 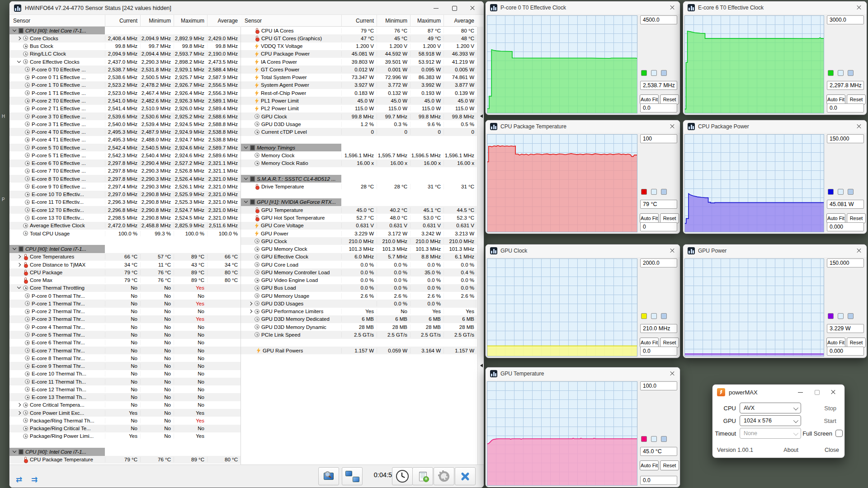 What do you see at coordinates (125, 381) in the screenshot?
I see `sensor-row: E-core 11 Thermal Th...NoNoNo` at bounding box center [125, 381].